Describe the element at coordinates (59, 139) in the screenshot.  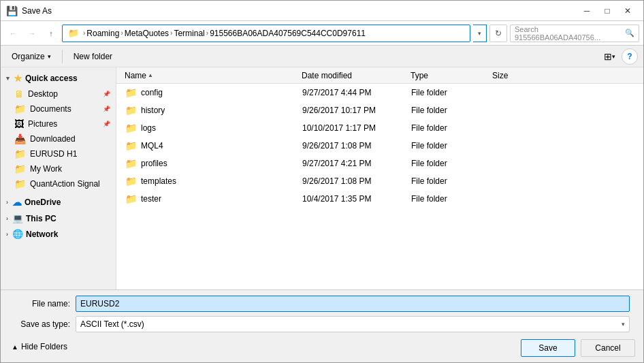
I see `sidebar-item-downloaded: 📥 Downloaded` at that location.